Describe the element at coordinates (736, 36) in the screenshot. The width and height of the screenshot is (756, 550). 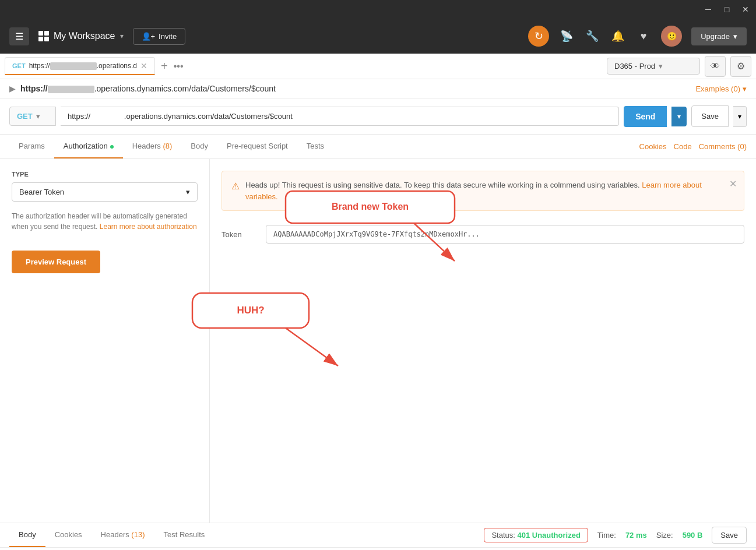
I see `upgrade-chevron-icon: ▾` at that location.